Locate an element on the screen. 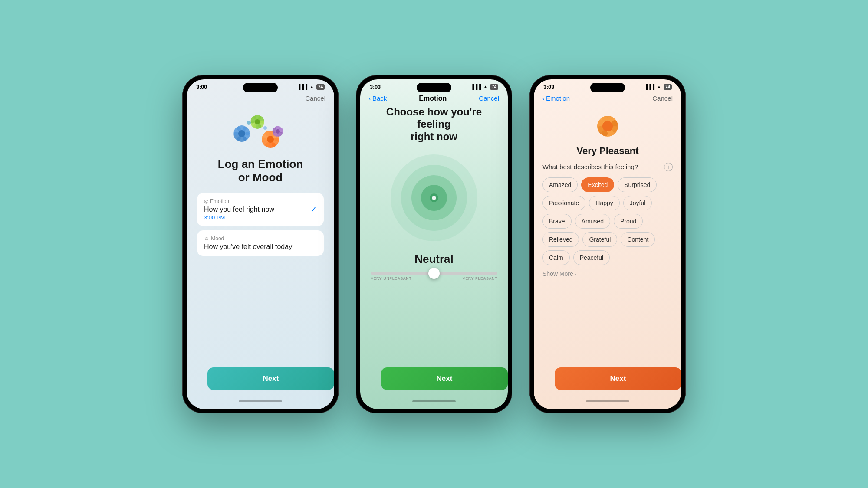 The width and height of the screenshot is (868, 488). mood-desc: How you've felt overall today is located at coordinates (248, 247).